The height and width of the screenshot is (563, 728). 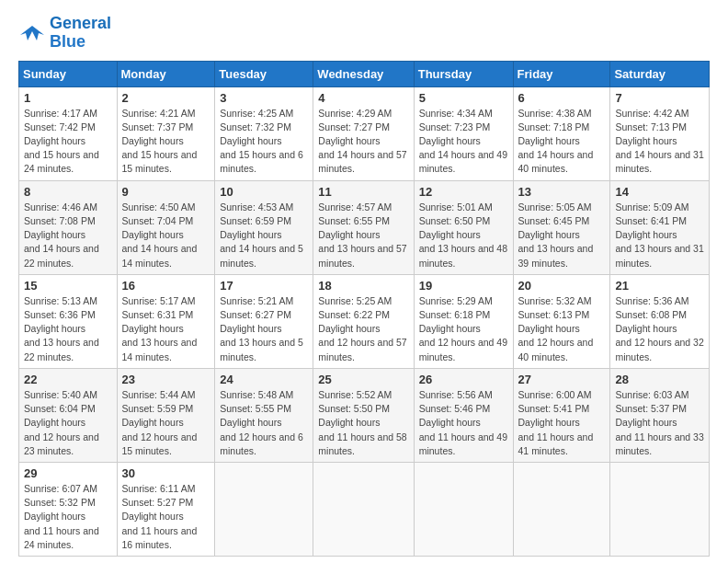 What do you see at coordinates (463, 191) in the screenshot?
I see `day-number: 12` at bounding box center [463, 191].